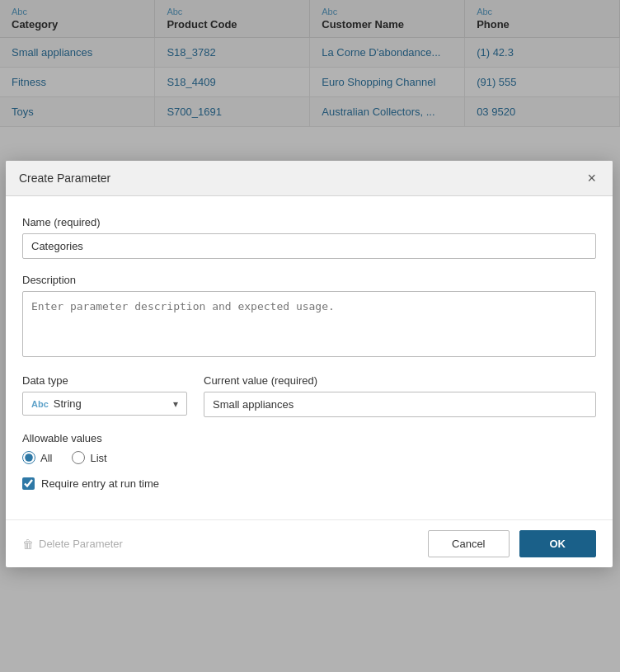 This screenshot has height=672, width=620. Describe the element at coordinates (309, 178) in the screenshot. I see `modal-header: Create Parameter ×` at that location.